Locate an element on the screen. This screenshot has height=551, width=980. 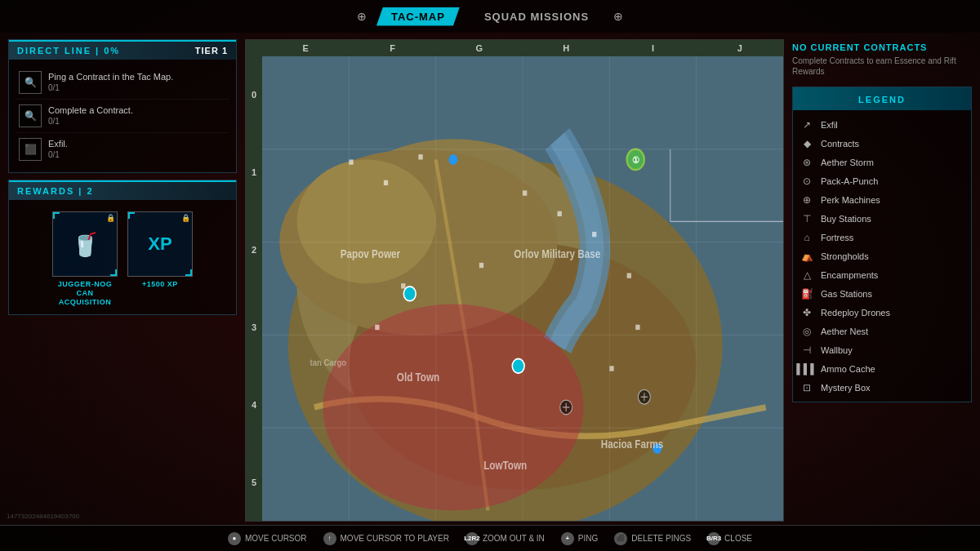
legend-icon-gas-stations: ⛽ is located at coordinates (807, 294).